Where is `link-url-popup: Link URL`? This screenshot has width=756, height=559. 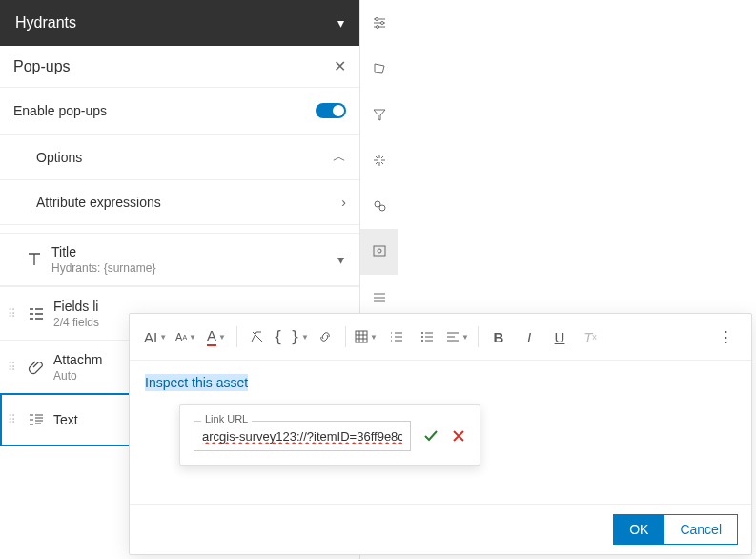 link-url-popup: Link URL is located at coordinates (330, 435).